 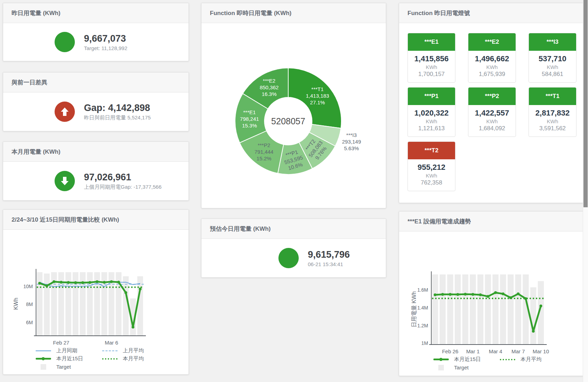 What do you see at coordinates (432, 183) in the screenshot?
I see `tile-target: 762,358` at bounding box center [432, 183].